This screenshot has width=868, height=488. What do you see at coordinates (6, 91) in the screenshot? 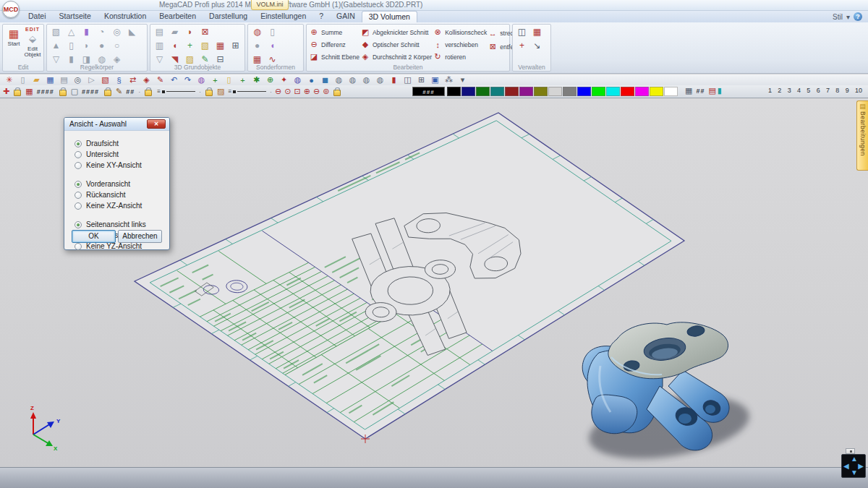
I see `snap-cross-icon: ✚` at bounding box center [6, 91].